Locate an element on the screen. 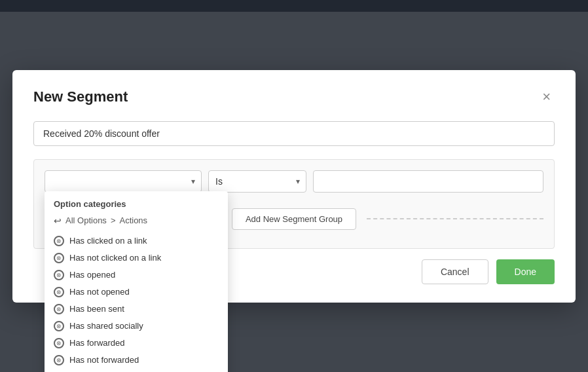  option-icon-1: ⊗ is located at coordinates (59, 258).